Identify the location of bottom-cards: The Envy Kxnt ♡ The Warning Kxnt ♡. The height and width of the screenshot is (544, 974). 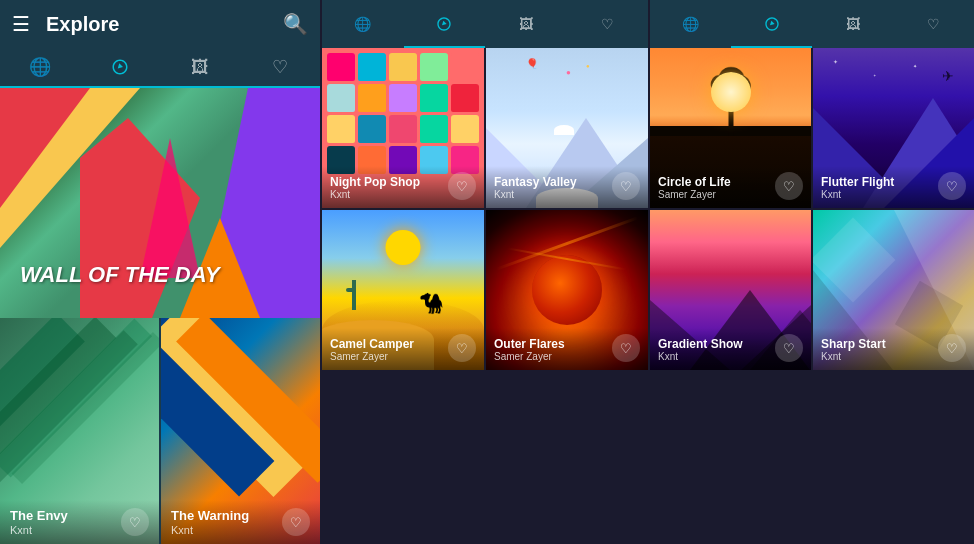
(160, 431).